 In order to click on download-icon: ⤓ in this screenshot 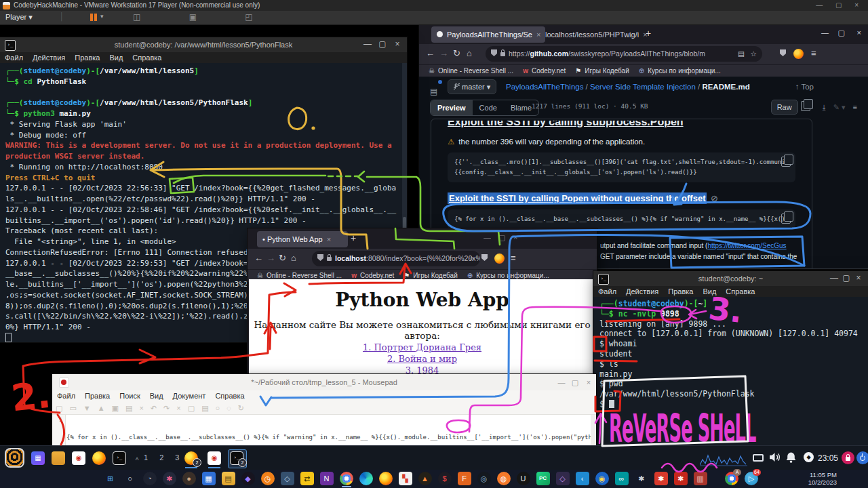, I will do `click(825, 107)`.